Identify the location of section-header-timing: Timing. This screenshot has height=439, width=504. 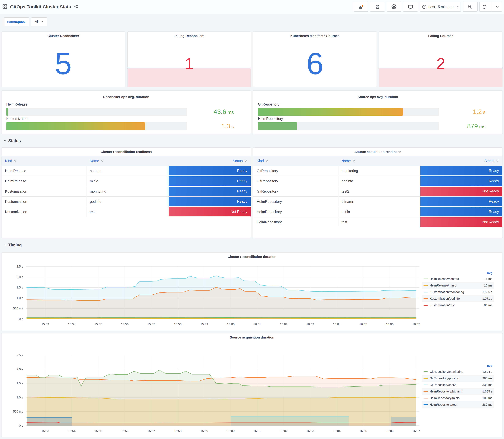
(253, 245).